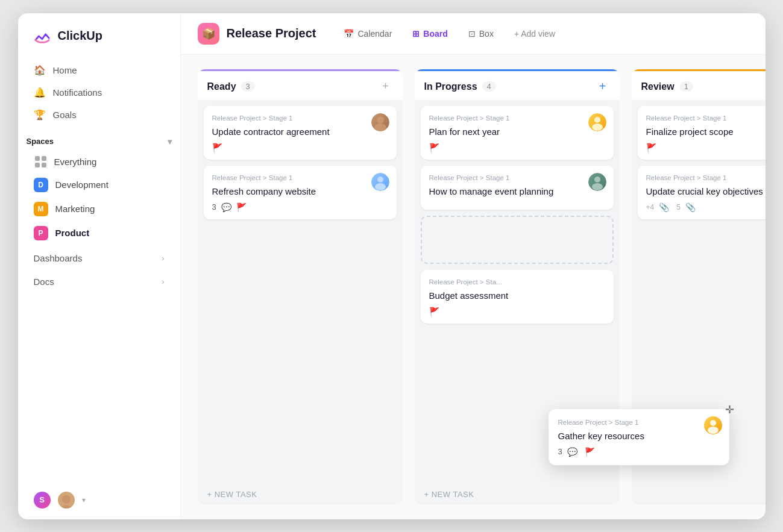  I want to click on card-budget-assessment: Release Project > Sta... Budget assessme…, so click(517, 296).